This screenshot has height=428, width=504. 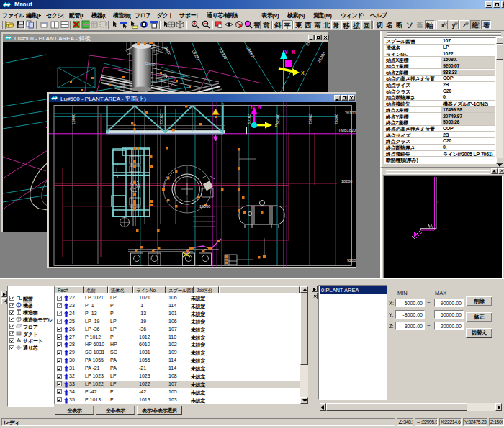 What do you see at coordinates (322, 57) in the screenshot?
I see `svg-text: 21000` at bounding box center [322, 57].